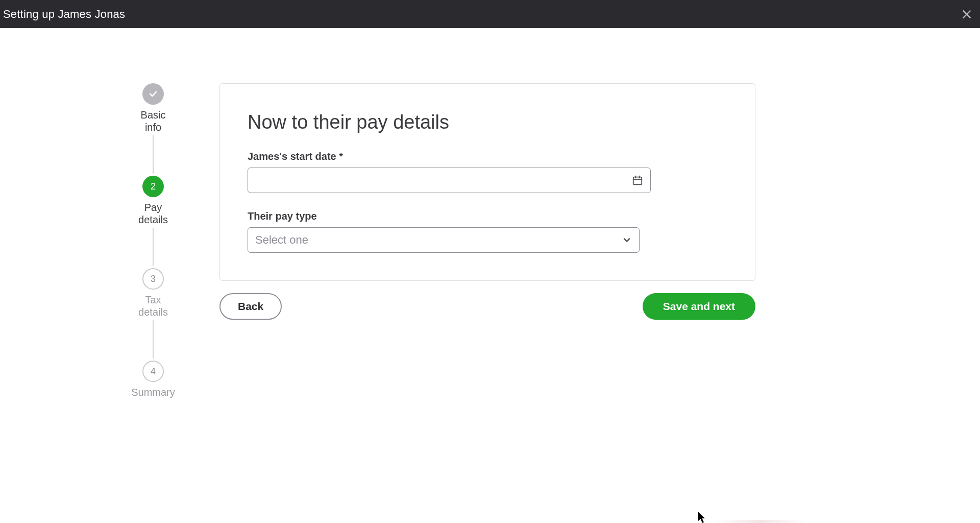 The image size is (980, 523). Describe the element at coordinates (490, 14) in the screenshot. I see `modal-header: Setting up James Jonas` at that location.